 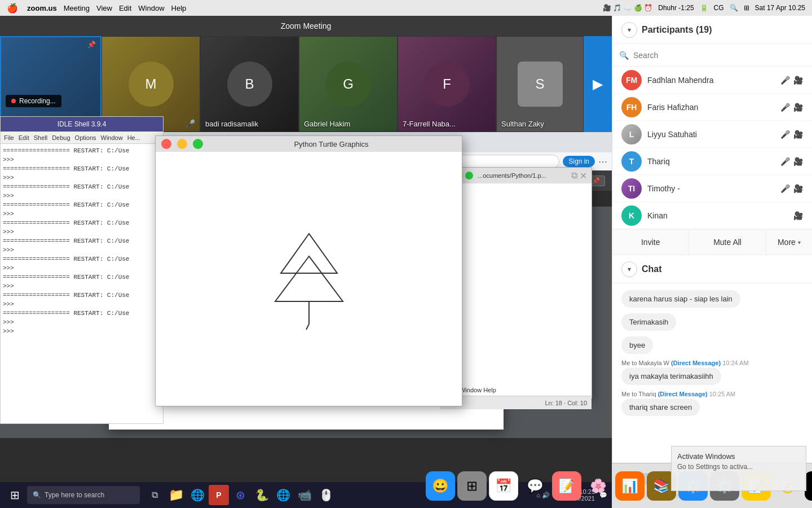 What do you see at coordinates (309, 279) in the screenshot?
I see `turtle-drawing` at bounding box center [309, 279].